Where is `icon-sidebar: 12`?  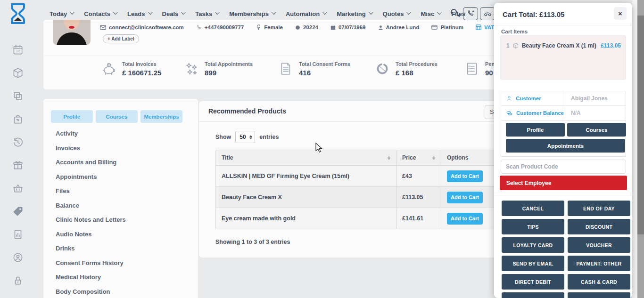
icon-sidebar: 12 is located at coordinates (18, 163).